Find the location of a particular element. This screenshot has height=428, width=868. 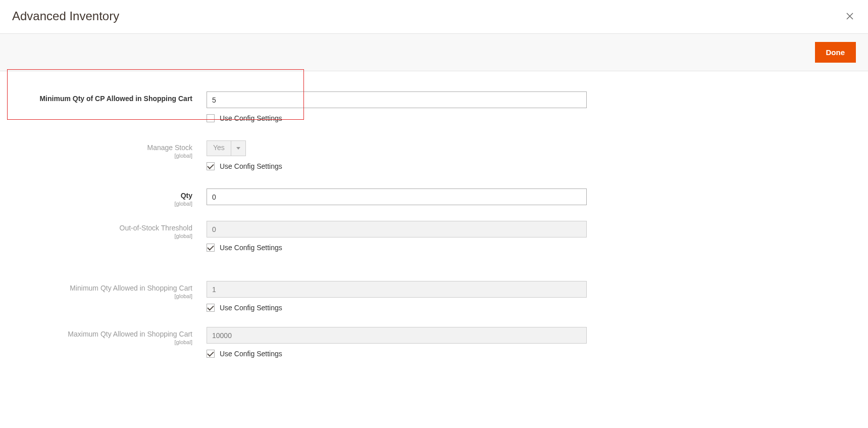

field-label: Minimum Qty of CP Allowed in Shopping Ca… is located at coordinates (102, 99).